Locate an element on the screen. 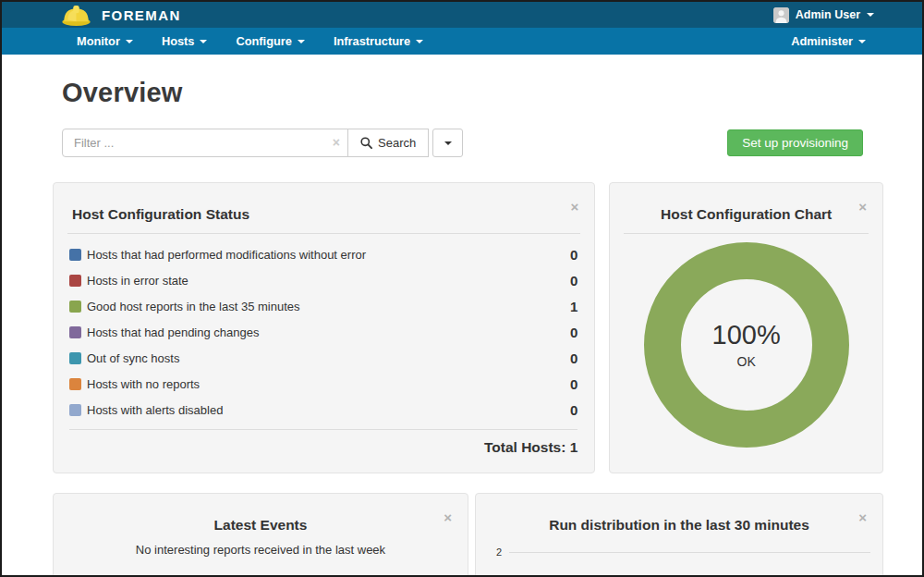 Image resolution: width=924 pixels, height=577 pixels. card-title: Host Configuration Status is located at coordinates (161, 215).